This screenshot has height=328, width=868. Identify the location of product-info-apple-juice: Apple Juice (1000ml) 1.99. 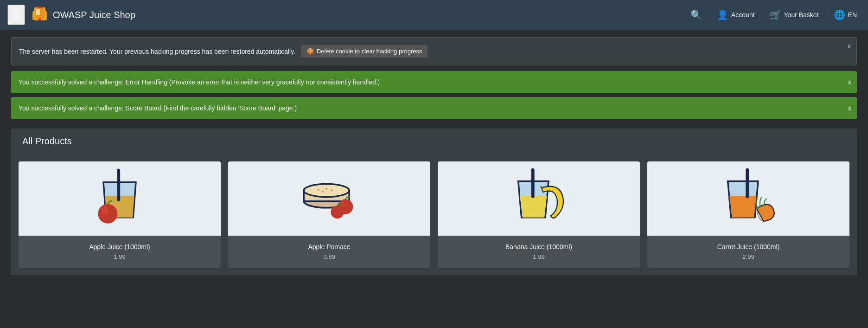
(120, 251).